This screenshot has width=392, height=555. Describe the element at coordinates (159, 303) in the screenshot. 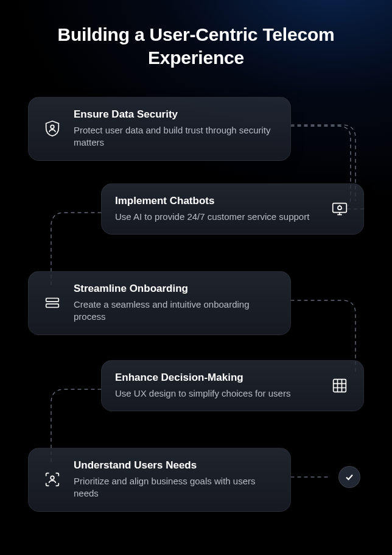

I see `step-card-onboarding: Streamline Onboarding Create a seamless …` at that location.